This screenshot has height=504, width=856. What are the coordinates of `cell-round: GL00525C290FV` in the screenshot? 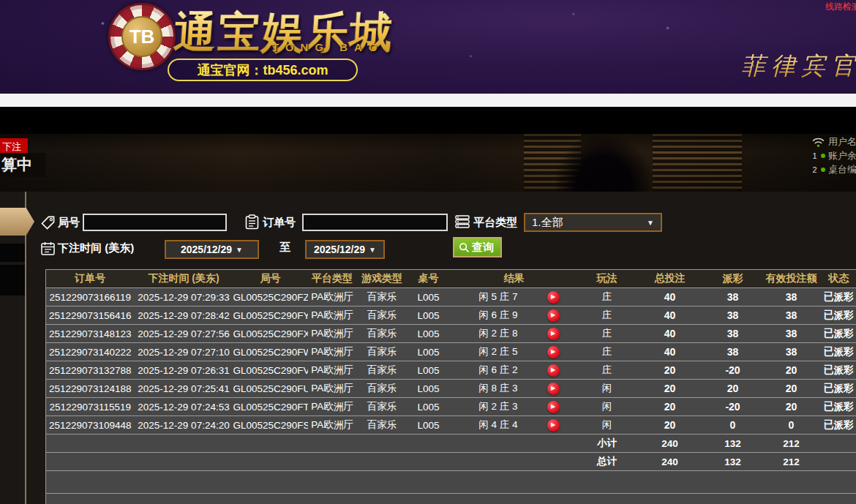 It's located at (271, 370).